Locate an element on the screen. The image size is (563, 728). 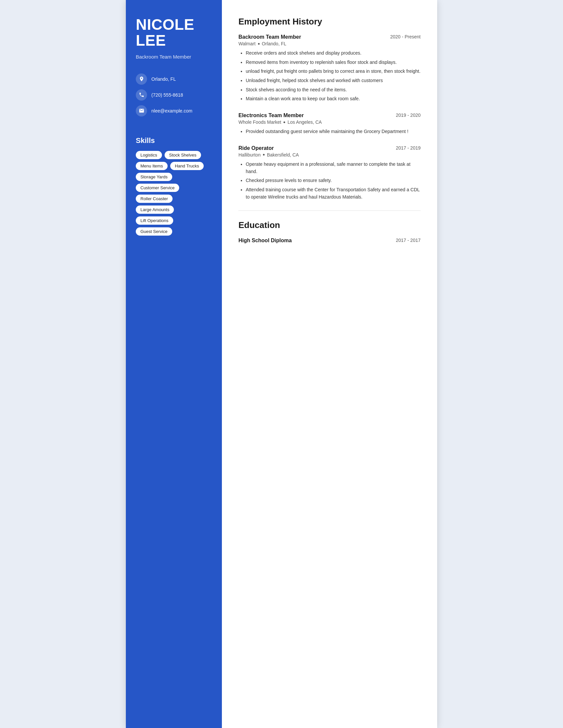
job-bullets-list: Provided outstanding guest service while… is located at coordinates (330, 132).